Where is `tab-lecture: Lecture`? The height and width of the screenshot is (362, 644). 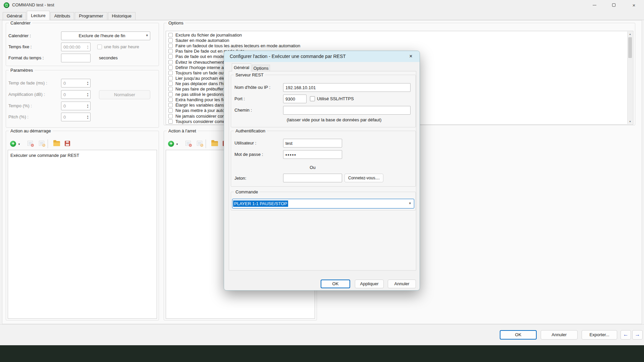 tab-lecture: Lecture is located at coordinates (38, 15).